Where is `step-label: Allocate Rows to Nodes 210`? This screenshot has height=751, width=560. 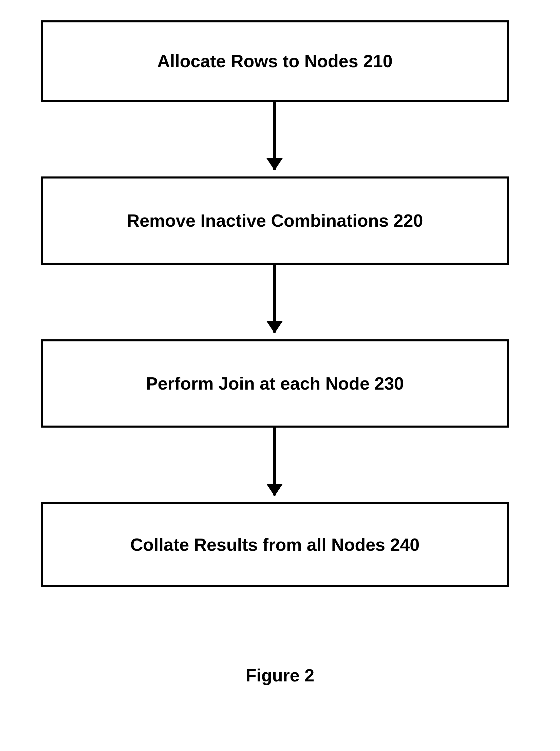
step-label: Allocate Rows to Nodes 210 is located at coordinates (275, 61).